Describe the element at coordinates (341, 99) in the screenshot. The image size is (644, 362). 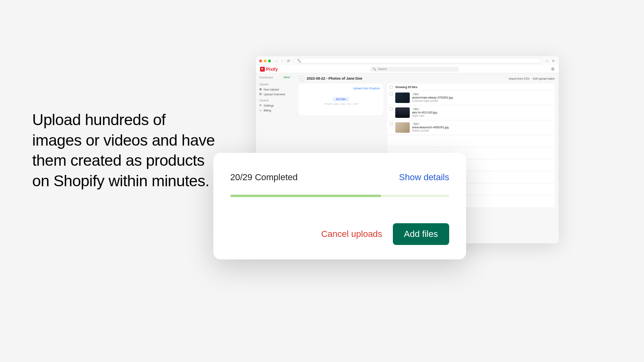
I see `upload-dropzone-card: Upload from Dropbox Add files Accepts .j…` at that location.